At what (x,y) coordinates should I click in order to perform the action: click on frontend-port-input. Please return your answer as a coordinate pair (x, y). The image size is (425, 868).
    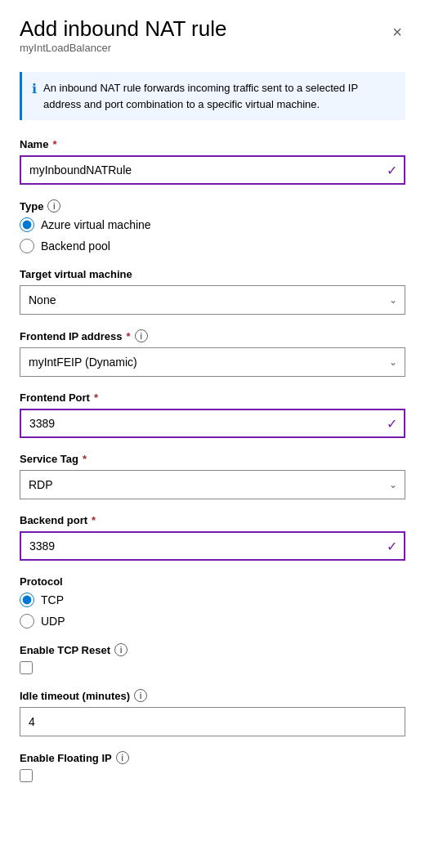
    Looking at the image, I should click on (212, 423).